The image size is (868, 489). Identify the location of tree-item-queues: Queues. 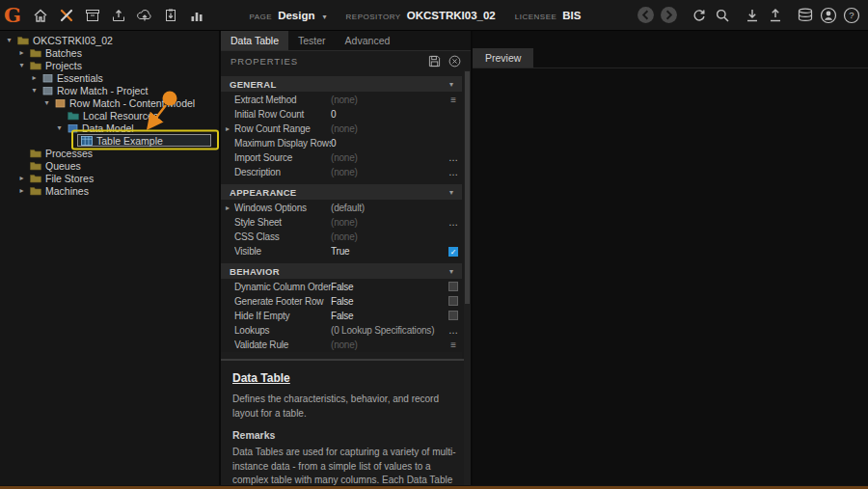
(110, 166).